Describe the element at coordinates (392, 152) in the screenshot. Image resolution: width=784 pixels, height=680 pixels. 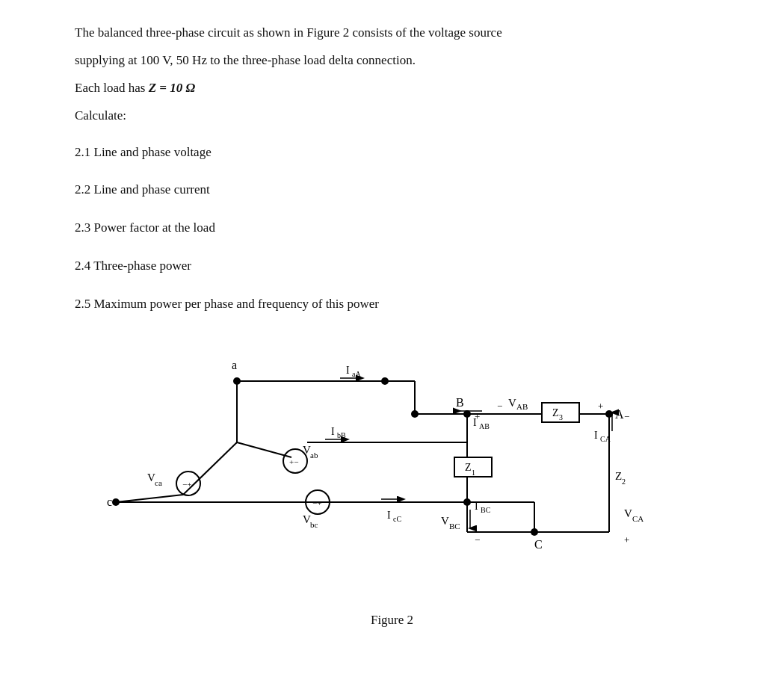
I see `section-2-1: 2.1 Line and phase voltage` at that location.